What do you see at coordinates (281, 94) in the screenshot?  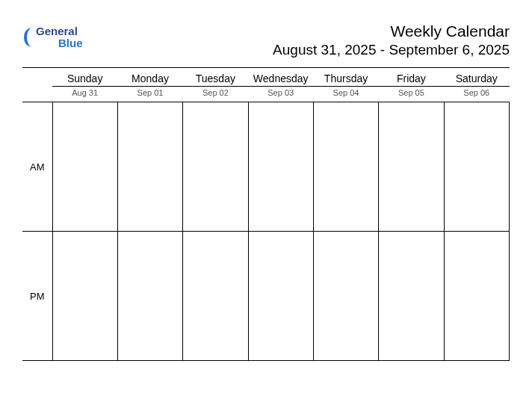 I see `day-date: Sep 03` at bounding box center [281, 94].